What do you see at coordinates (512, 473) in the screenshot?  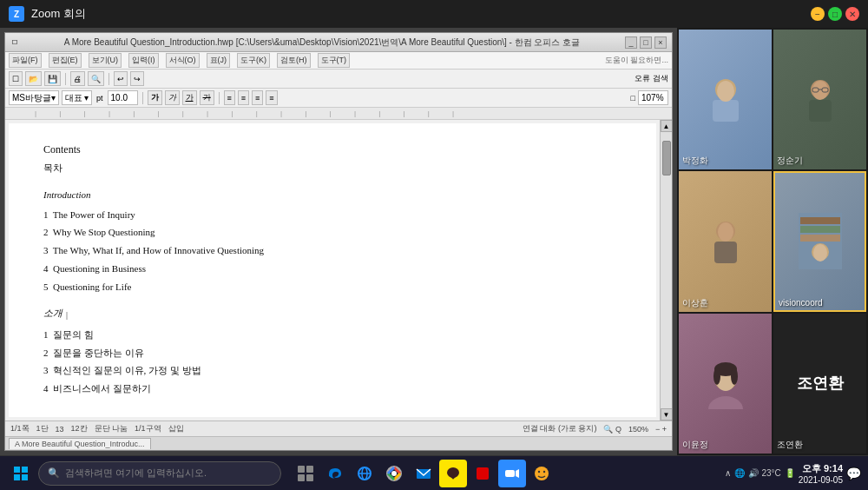 I see `taskbar-app-zoom` at bounding box center [512, 473].